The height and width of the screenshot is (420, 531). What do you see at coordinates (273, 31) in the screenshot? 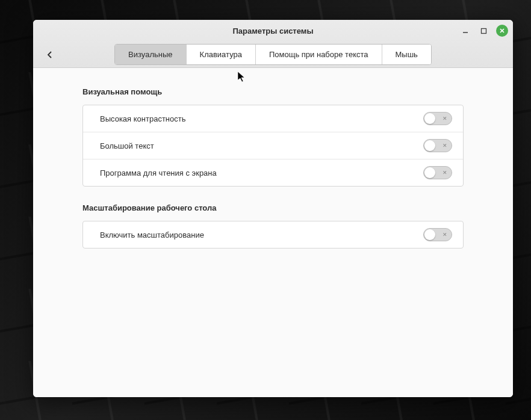
I see `window-title: Параметры системы` at bounding box center [273, 31].